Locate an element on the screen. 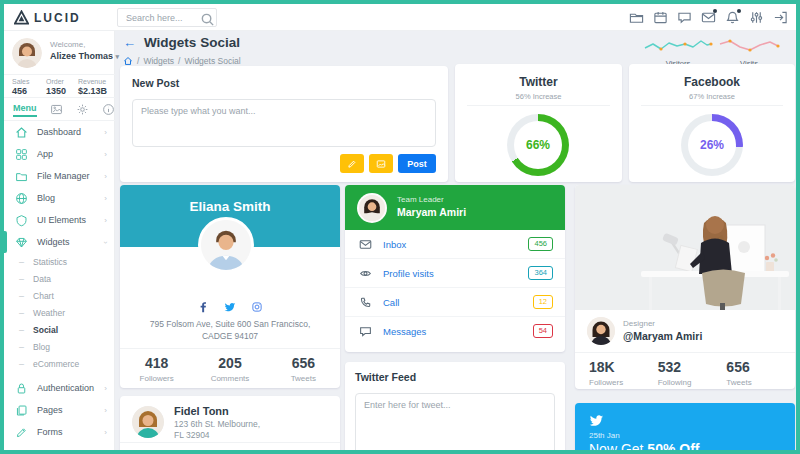 This screenshot has width=800, height=454. designer-role: Designer is located at coordinates (639, 324).